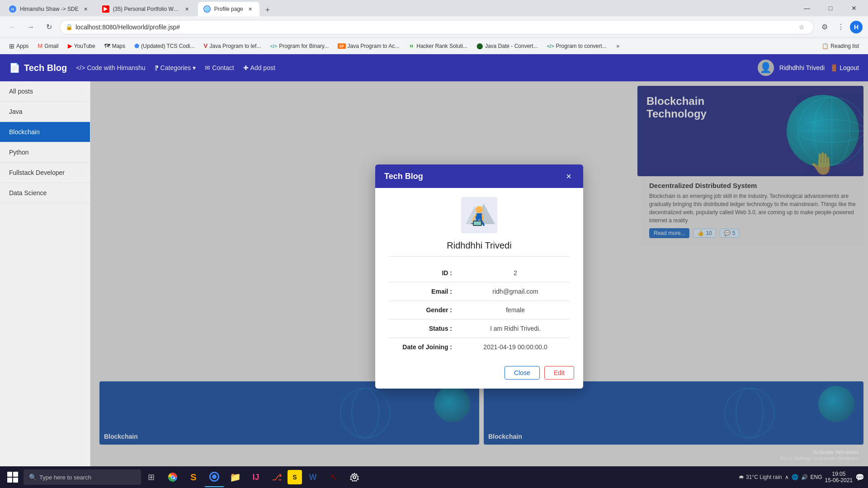 The image size is (868, 488). Describe the element at coordinates (559, 373) in the screenshot. I see `modal-edit-button: Edit` at that location.